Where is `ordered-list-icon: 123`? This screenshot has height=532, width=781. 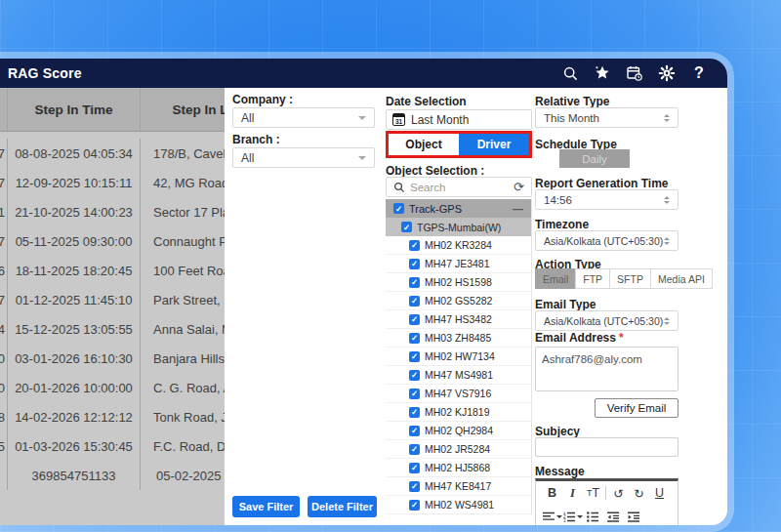 ordered-list-icon: 123 is located at coordinates (572, 517).